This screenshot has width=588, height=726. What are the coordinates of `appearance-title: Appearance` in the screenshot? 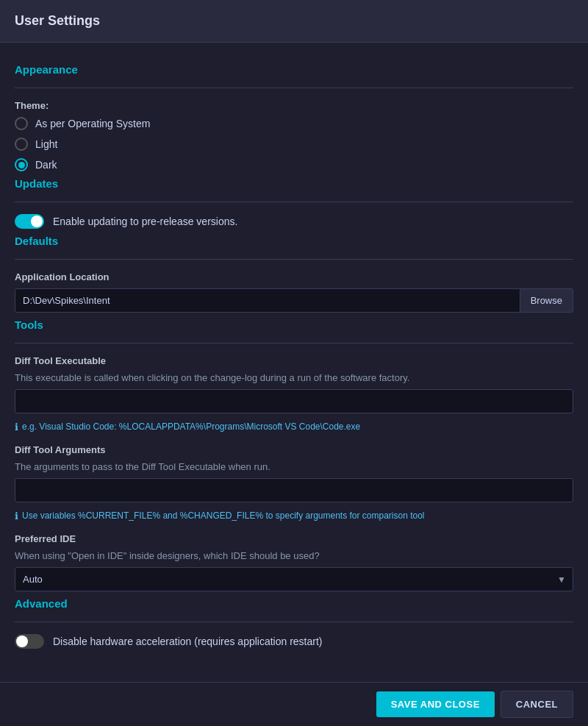 It's located at (294, 69).